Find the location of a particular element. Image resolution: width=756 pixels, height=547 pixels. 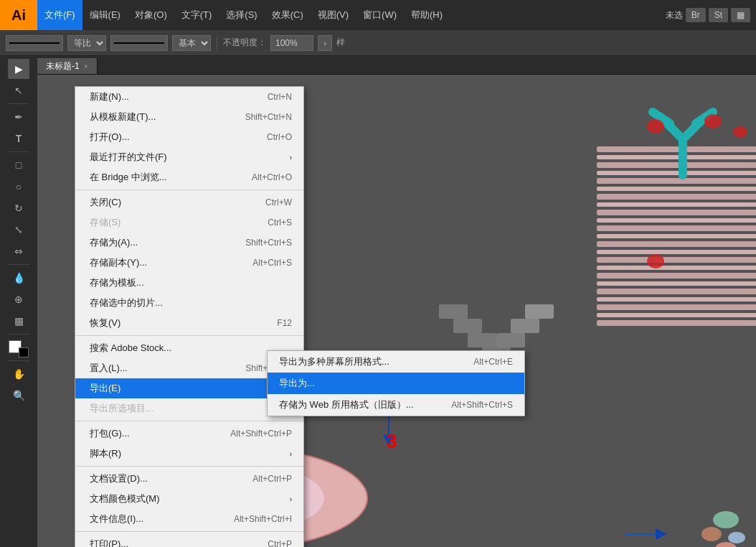

rect-tool: □ is located at coordinates (19, 165).